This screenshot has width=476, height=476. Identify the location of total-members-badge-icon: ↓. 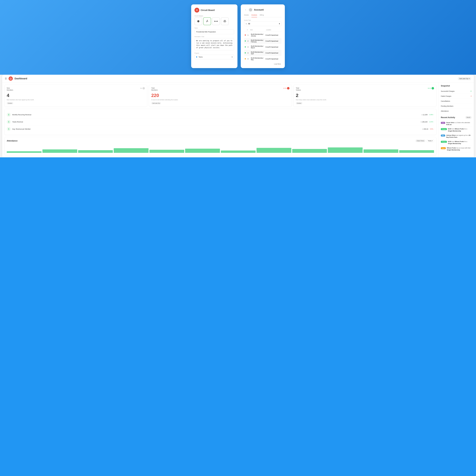
(288, 88).